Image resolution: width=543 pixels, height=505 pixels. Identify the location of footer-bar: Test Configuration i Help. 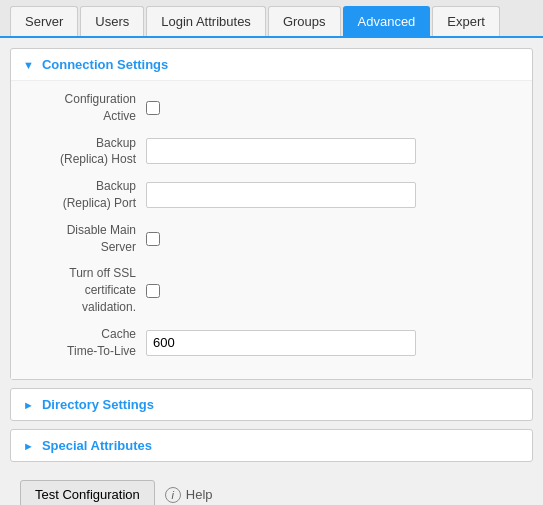
(272, 488).